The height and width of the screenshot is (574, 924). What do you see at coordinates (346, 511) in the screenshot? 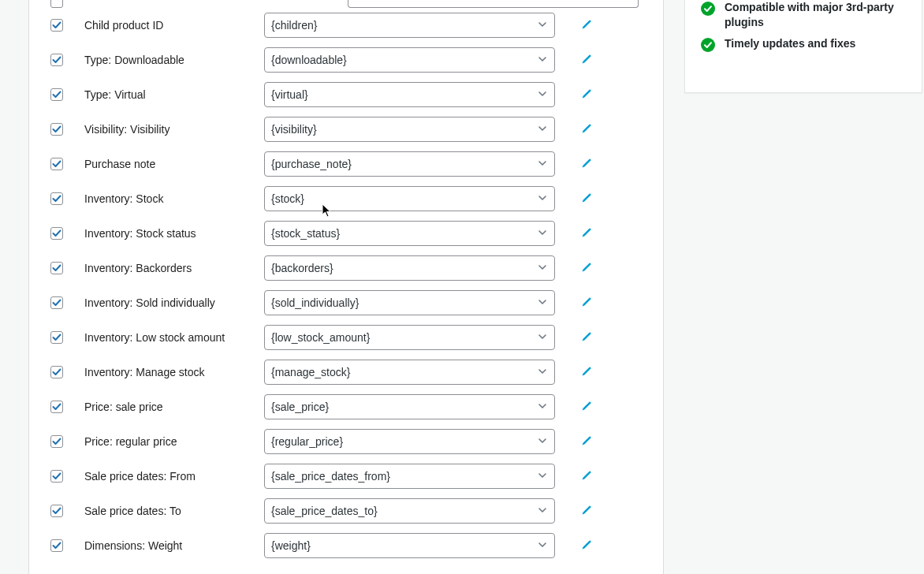
I see `field-row: Sale price dates: To {sale_price_dates_t…` at bounding box center [346, 511].